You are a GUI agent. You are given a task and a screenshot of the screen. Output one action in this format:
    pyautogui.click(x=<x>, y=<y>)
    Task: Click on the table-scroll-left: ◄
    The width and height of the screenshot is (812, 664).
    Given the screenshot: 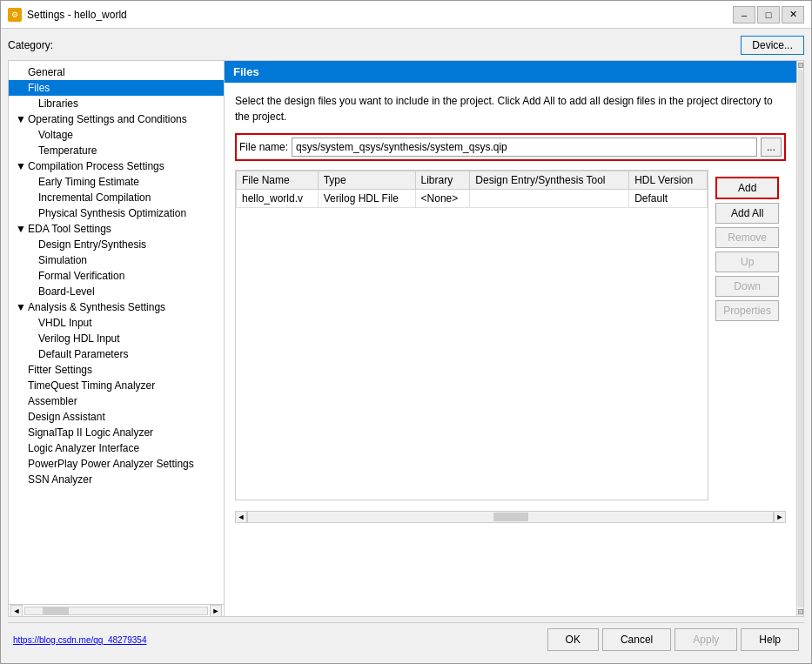 What is the action you would take?
    pyautogui.click(x=241, y=517)
    